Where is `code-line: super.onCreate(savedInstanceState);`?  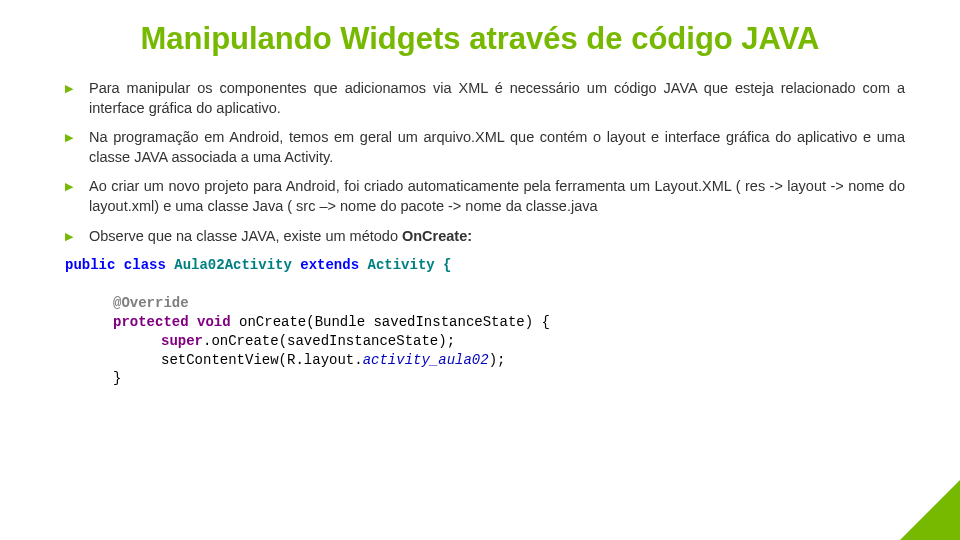
code-line: super.onCreate(savedInstanceState); is located at coordinates (533, 342).